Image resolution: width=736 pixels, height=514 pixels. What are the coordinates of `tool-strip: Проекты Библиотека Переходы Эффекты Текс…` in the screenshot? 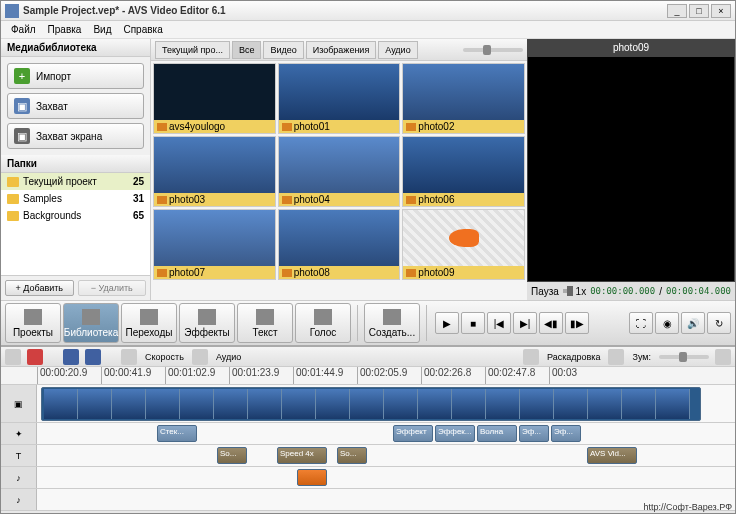 It's located at (368, 323).